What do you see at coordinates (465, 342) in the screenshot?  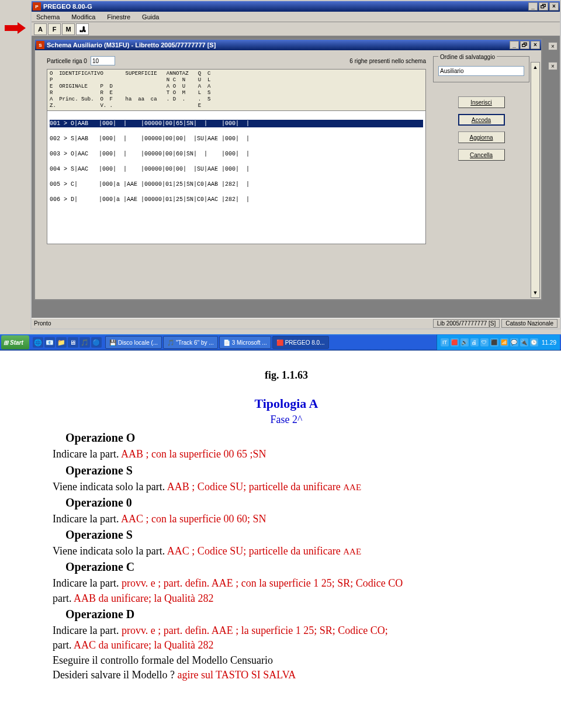 I see `tray-2: 🔊` at bounding box center [465, 342].